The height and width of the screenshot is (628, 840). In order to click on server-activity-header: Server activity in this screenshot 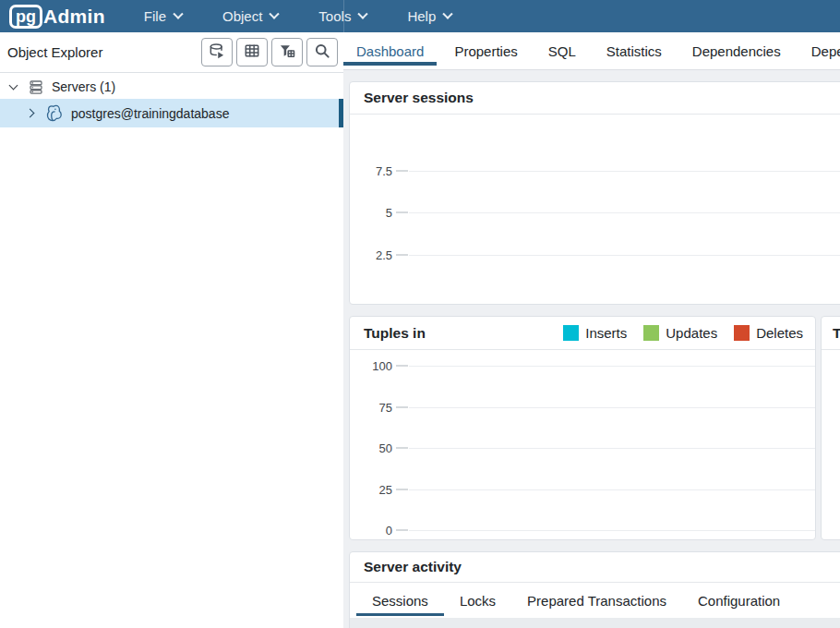, I will do `click(594, 567)`.